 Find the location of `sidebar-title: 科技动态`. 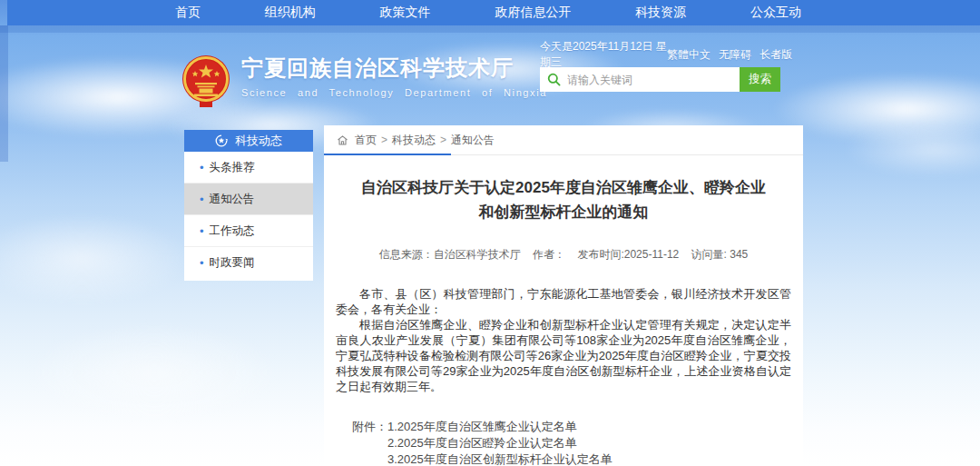

sidebar-title: 科技动态 is located at coordinates (259, 141).